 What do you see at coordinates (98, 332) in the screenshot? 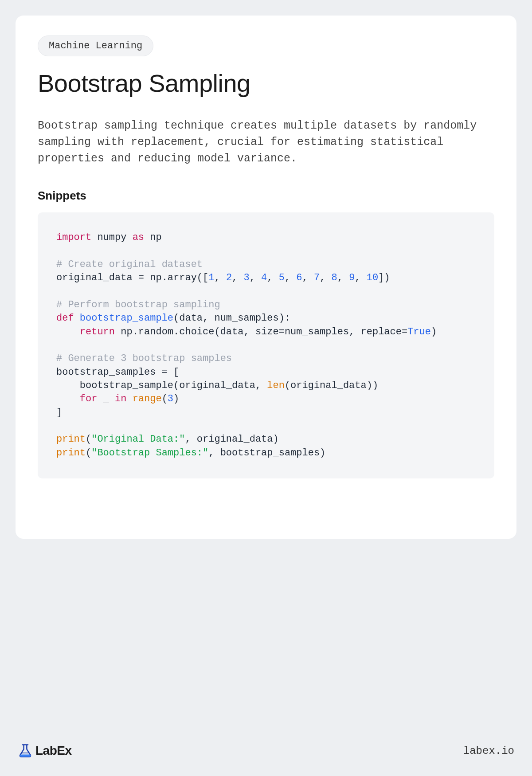
I see `keyword-return: return` at bounding box center [98, 332].